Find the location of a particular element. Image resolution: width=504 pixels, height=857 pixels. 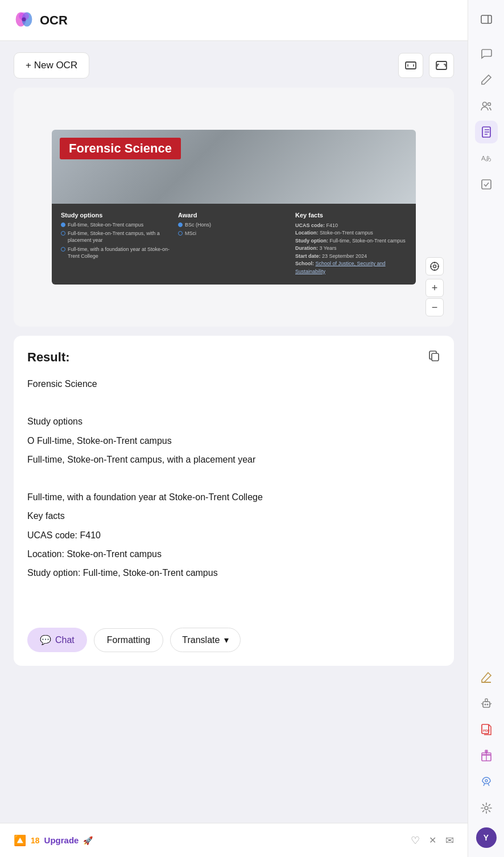

footer: 🔼 18 Upgrade 🚀 ♡ ✕ ✉ is located at coordinates (234, 840).